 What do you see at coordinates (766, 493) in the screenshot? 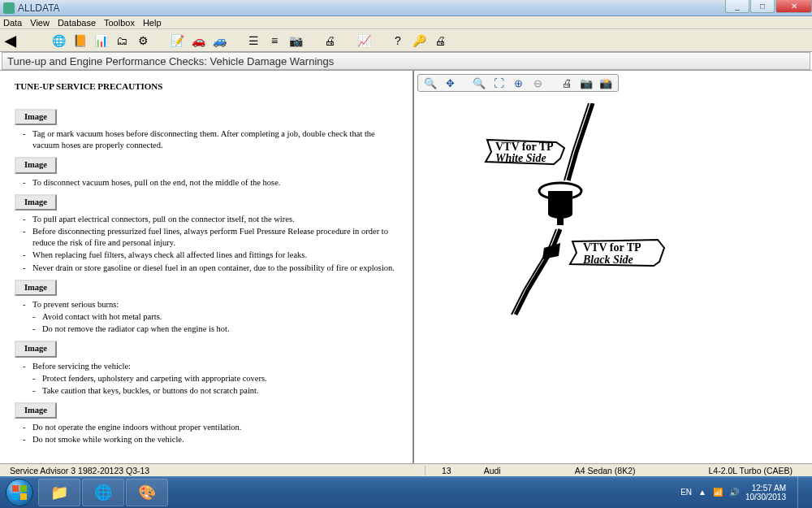
I see `tray-clock: 12:57 AM 10/30/2013` at bounding box center [766, 493].